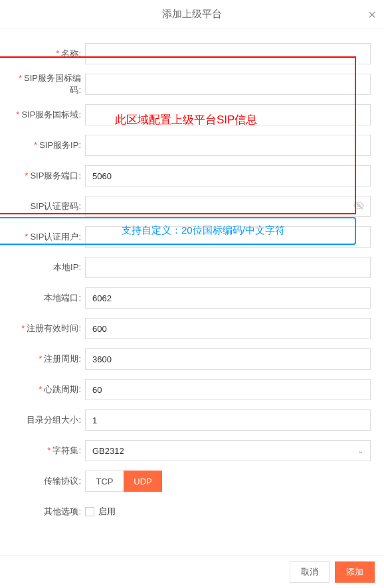 The image size is (384, 588). Describe the element at coordinates (49, 115) in the screenshot. I see `label-sip-domain: SIP服务国标域:` at that location.